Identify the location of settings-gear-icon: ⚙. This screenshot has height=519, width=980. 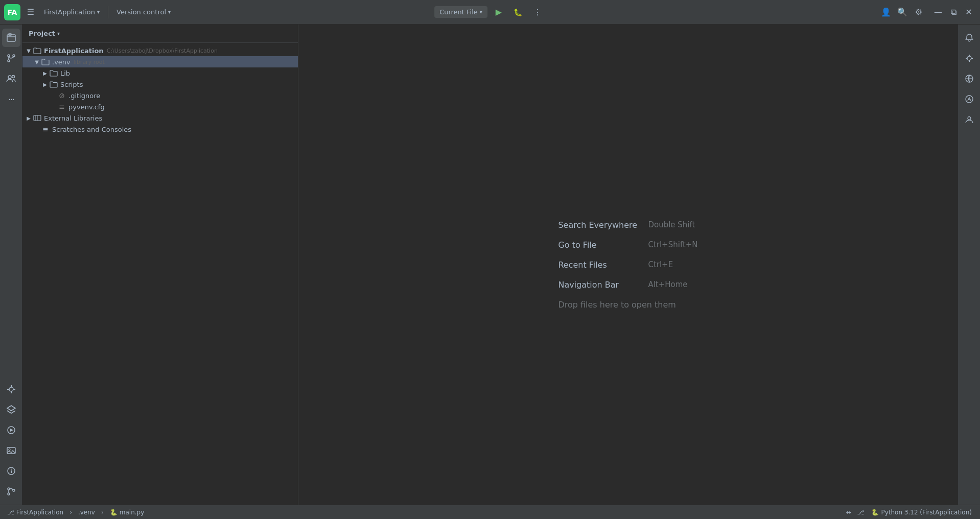
(919, 12).